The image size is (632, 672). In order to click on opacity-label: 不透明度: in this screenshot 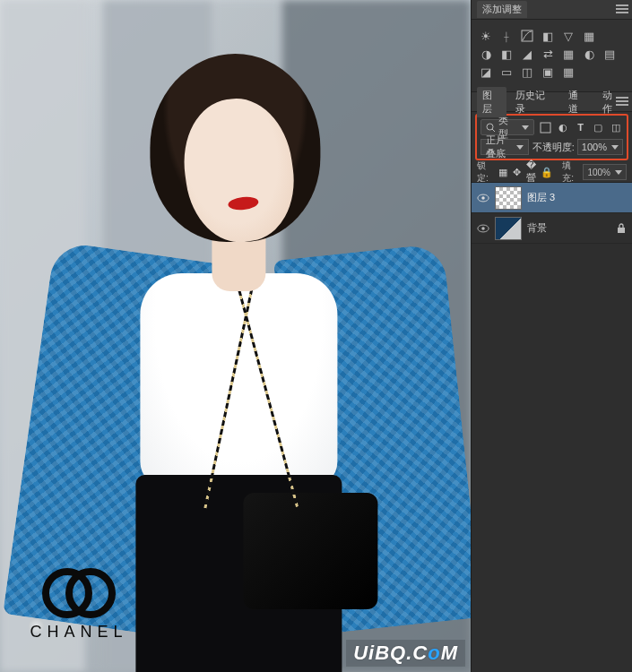, I will do `click(554, 147)`.